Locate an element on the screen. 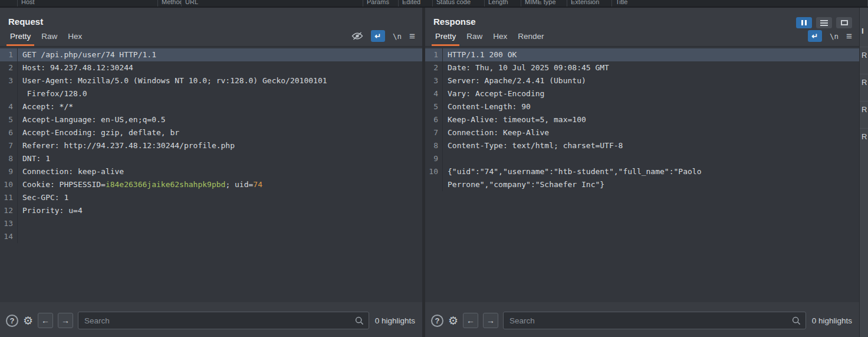 This screenshot has width=868, height=337. request-code-line: 5Accept-Language: en-US,en;q=0.5 is located at coordinates (211, 120).